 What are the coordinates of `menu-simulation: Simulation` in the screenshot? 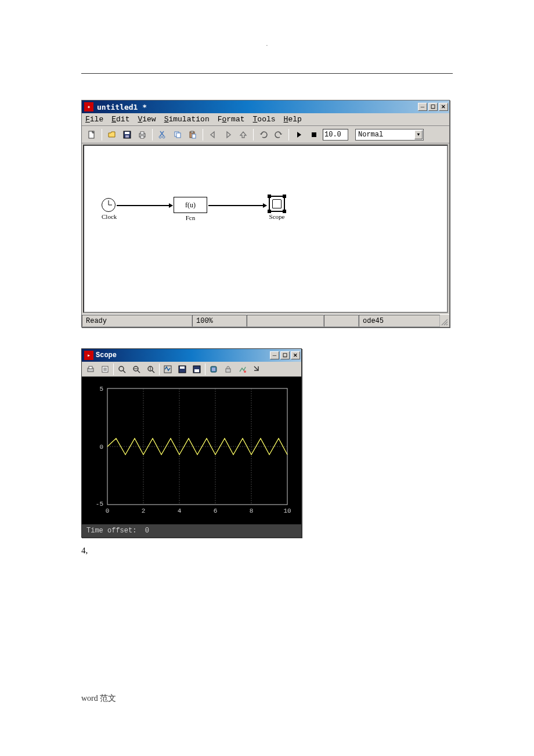 It's located at (187, 120).